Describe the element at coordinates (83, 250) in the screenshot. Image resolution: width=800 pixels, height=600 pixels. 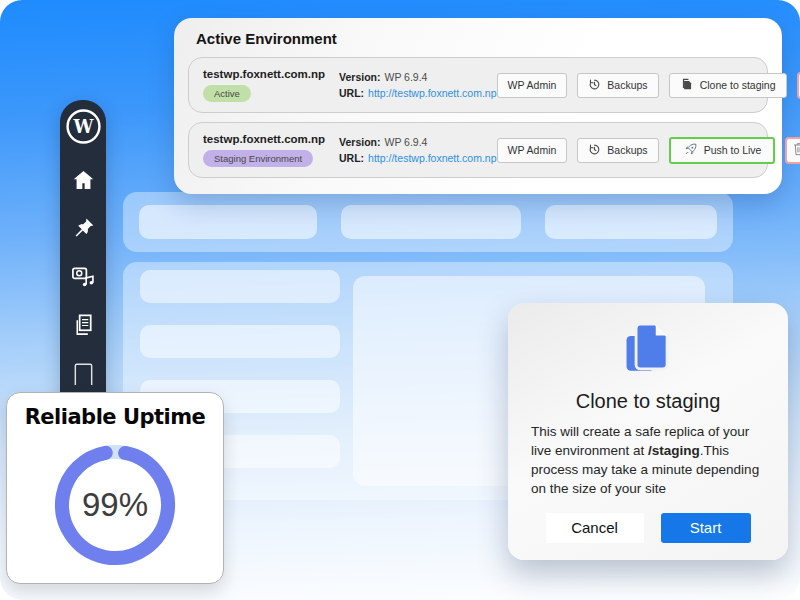
I see `wp-admin-sidebar: W` at that location.